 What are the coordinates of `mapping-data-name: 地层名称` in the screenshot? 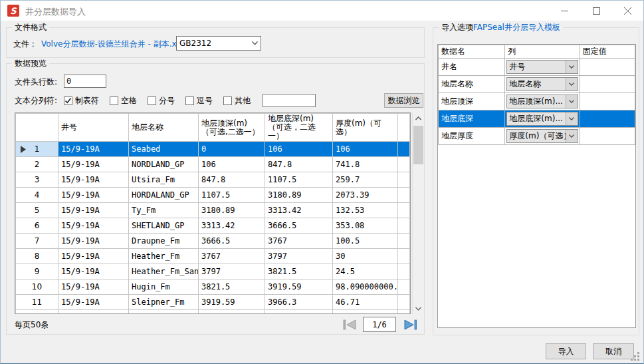 It's located at (472, 85).